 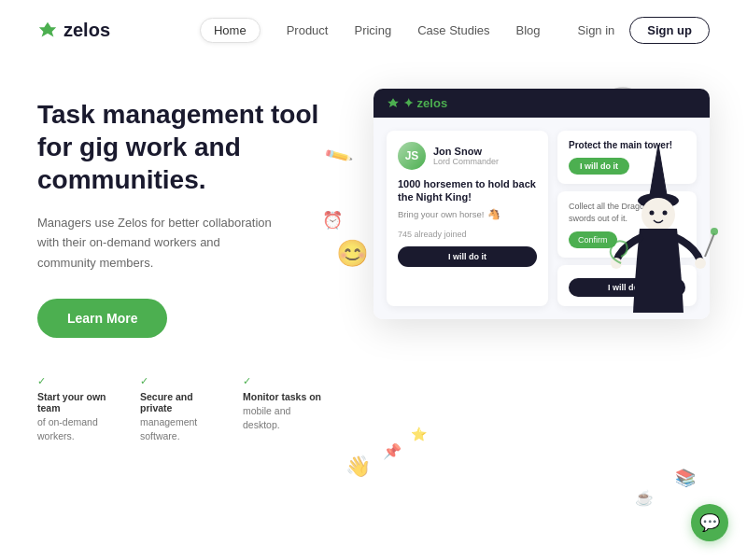 What do you see at coordinates (285, 409) in the screenshot?
I see `feature-3: ✓ Monitor tasks on mobile and desktop.` at bounding box center [285, 409].